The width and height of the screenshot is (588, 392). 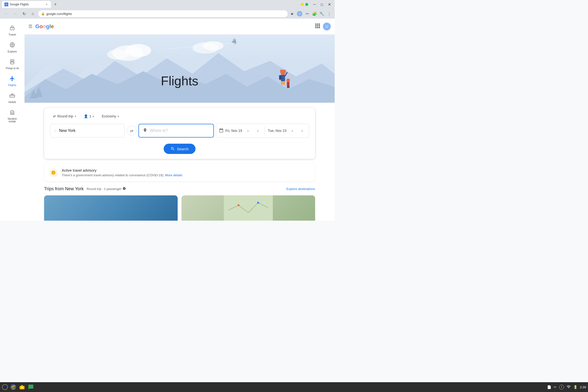 What do you see at coordinates (302, 130) in the screenshot?
I see `return-next-btn: ›` at bounding box center [302, 130].